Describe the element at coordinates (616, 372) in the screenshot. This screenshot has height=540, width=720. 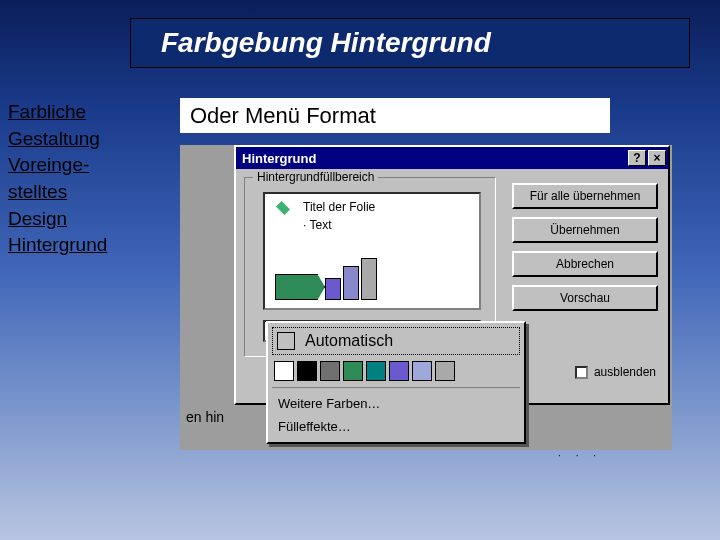
I see `hide-checkbox-row: ausblenden` at that location.